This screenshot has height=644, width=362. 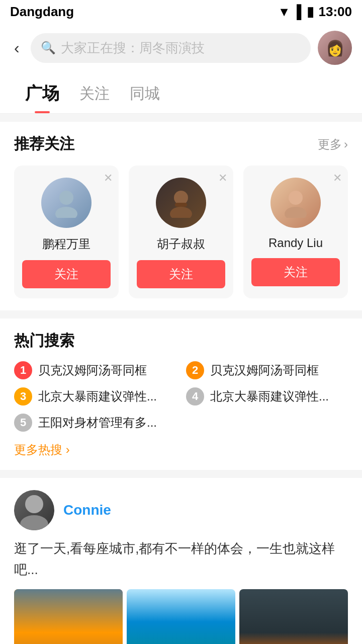 I want to click on hot-item-5: 5 王阳对身材管理有多..., so click(x=95, y=423).